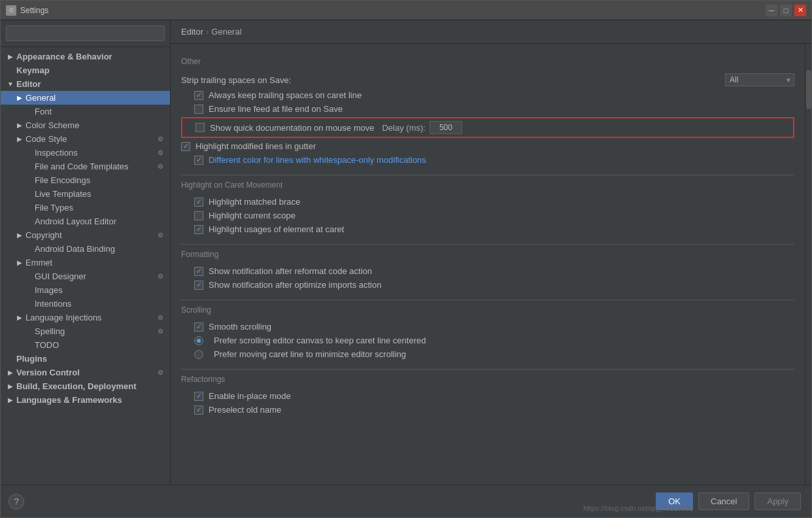 This screenshot has height=518, width=812. What do you see at coordinates (199, 109) in the screenshot?
I see `ensure-linefeed-checkbox` at bounding box center [199, 109].